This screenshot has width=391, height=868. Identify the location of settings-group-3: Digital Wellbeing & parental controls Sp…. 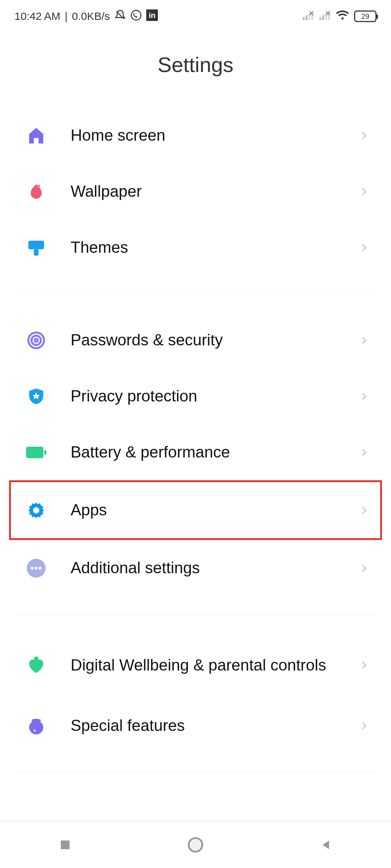
(196, 693).